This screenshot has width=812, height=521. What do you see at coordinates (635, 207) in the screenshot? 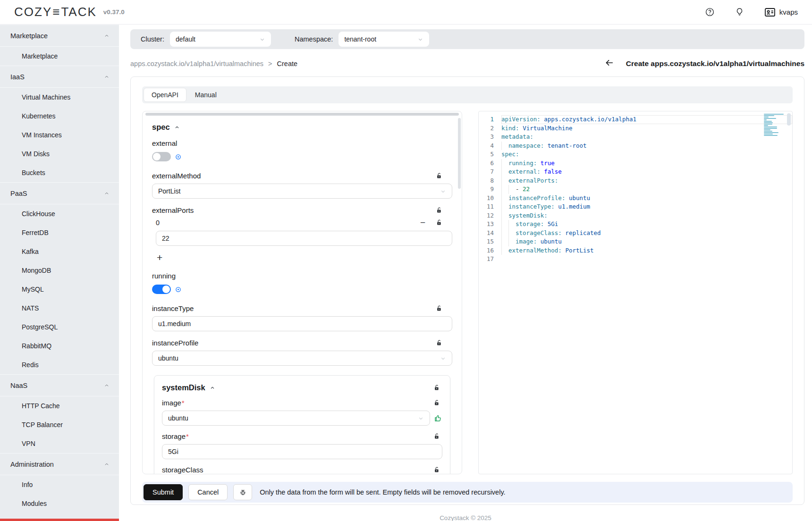
I see `code-line-11: 11instanceType: u1.medium` at bounding box center [635, 207].